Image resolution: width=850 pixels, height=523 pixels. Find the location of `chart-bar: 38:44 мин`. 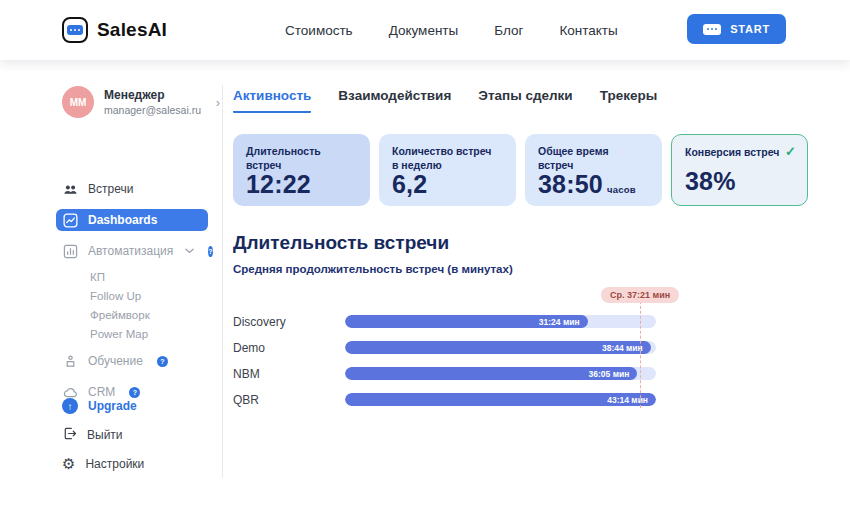

chart-bar: 38:44 мин is located at coordinates (498, 348).